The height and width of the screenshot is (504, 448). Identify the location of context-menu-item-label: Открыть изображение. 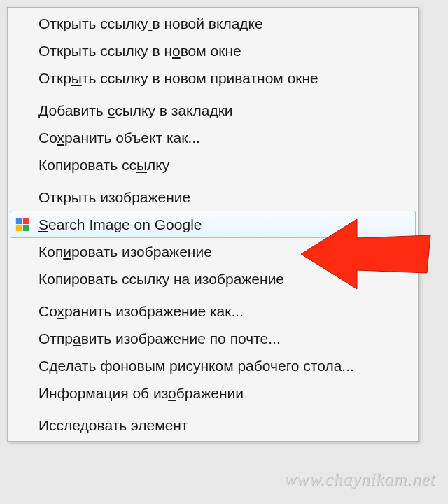
(115, 197).